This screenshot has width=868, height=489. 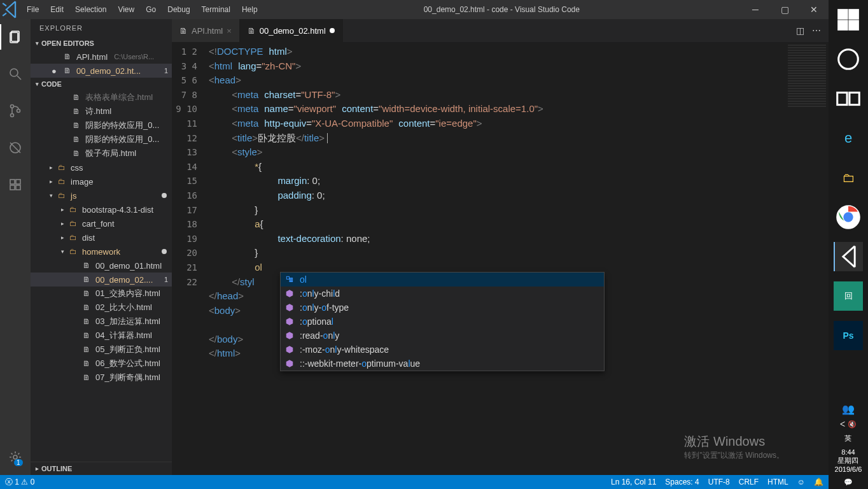 What do you see at coordinates (101, 308) in the screenshot?
I see `file-item: 🗎02_比大小.html` at bounding box center [101, 308].